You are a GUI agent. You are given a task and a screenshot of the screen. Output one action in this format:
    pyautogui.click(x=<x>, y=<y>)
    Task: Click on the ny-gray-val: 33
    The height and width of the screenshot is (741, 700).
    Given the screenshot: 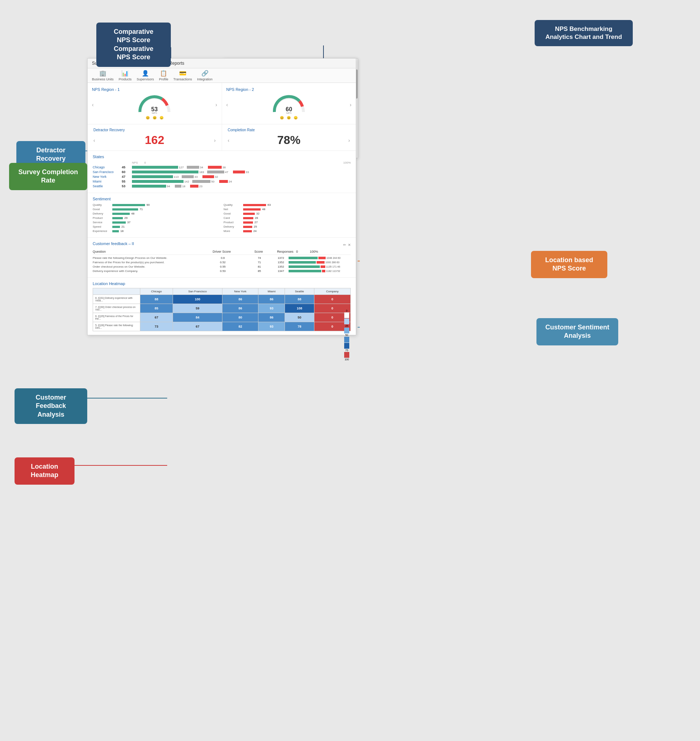 What is the action you would take?
    pyautogui.click(x=198, y=177)
    